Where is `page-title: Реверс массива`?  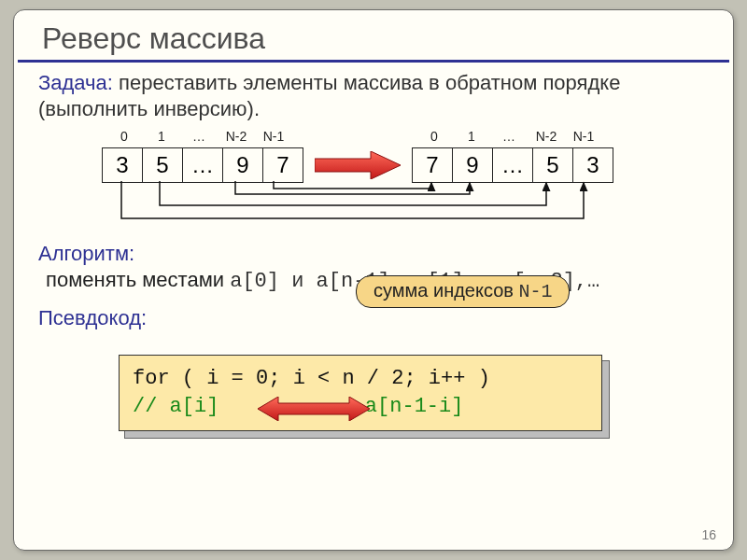
page-title: Реверс массива is located at coordinates (374, 36).